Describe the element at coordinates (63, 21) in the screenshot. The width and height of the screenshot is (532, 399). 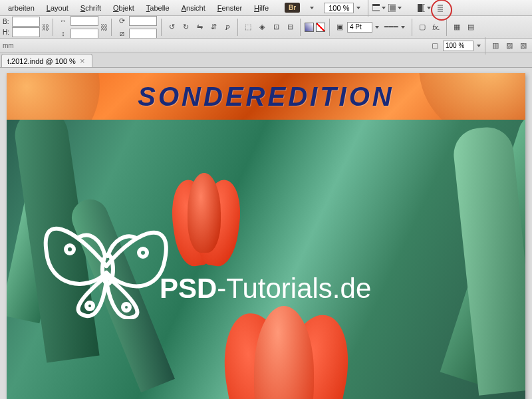
I see `scale-x-icon: ↔` at that location.